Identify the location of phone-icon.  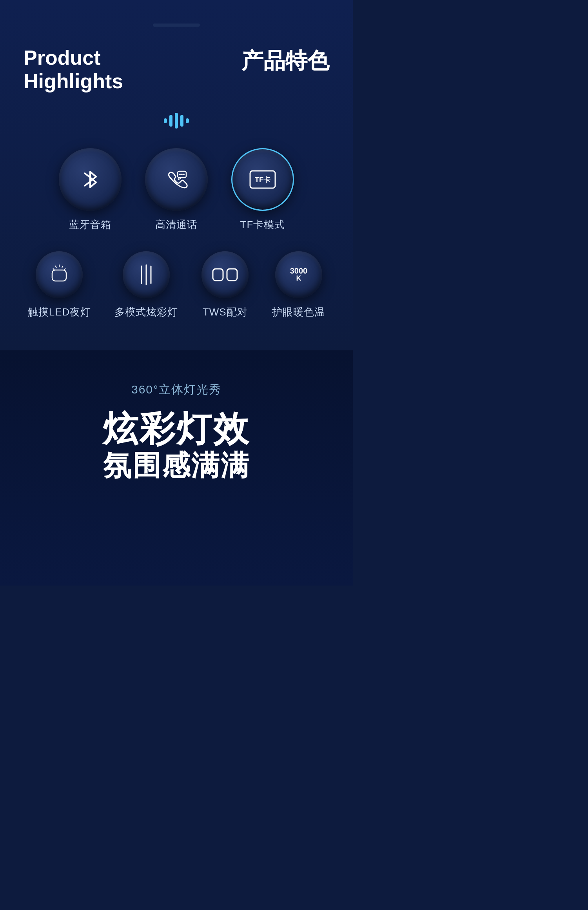
(176, 179).